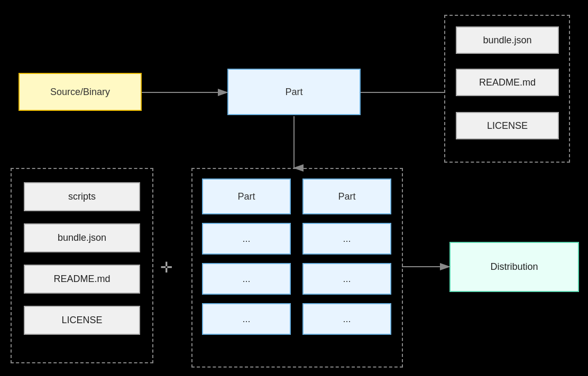 The width and height of the screenshot is (588, 376). I want to click on readme-top-box: README.md, so click(508, 82).